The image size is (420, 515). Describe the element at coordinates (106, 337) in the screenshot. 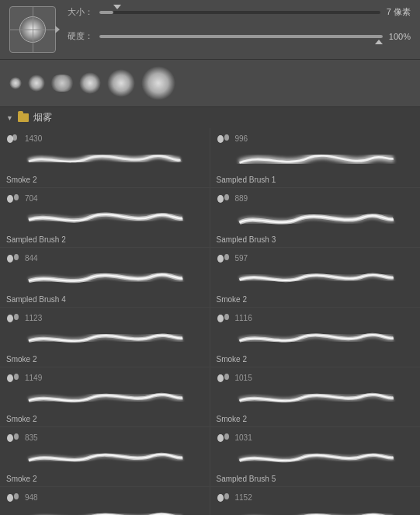

I see `brush-item: 1123 Smoke 2` at that location.